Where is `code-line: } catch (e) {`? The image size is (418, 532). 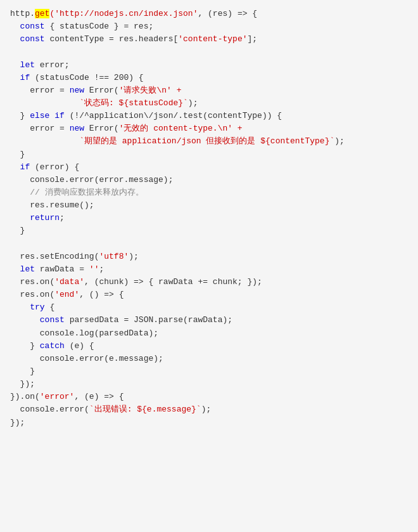 code-line: } catch (e) { is located at coordinates (209, 346).